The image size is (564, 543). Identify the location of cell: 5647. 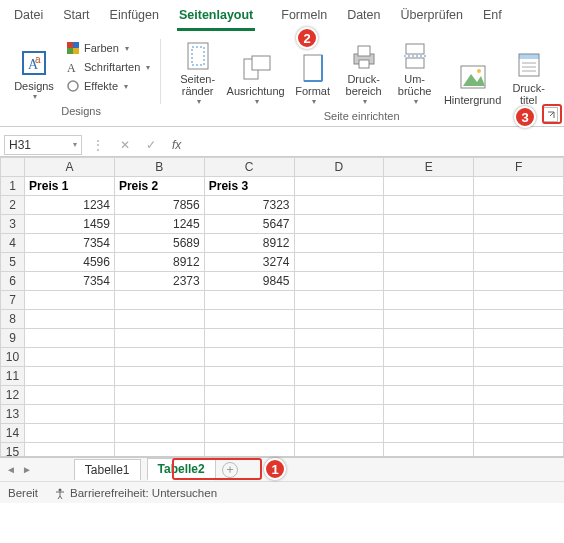
(249, 224).